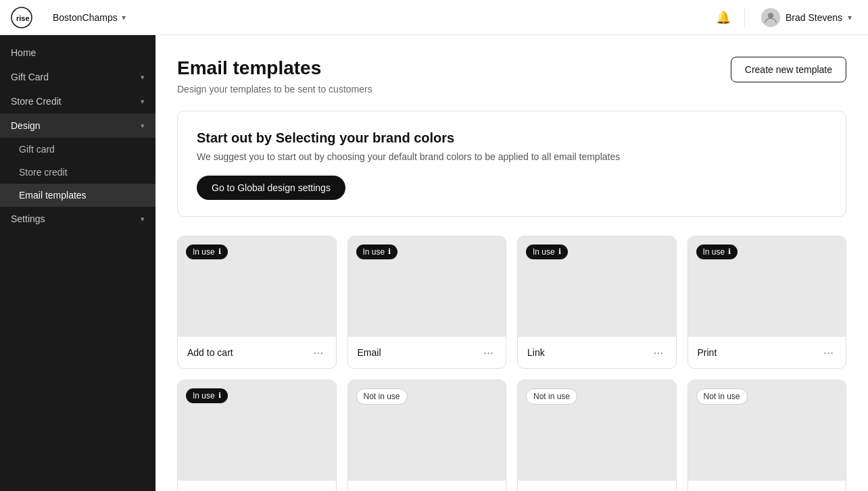 The width and height of the screenshot is (868, 491). Describe the element at coordinates (597, 286) in the screenshot. I see `template-preview-link: In use ℹ` at that location.